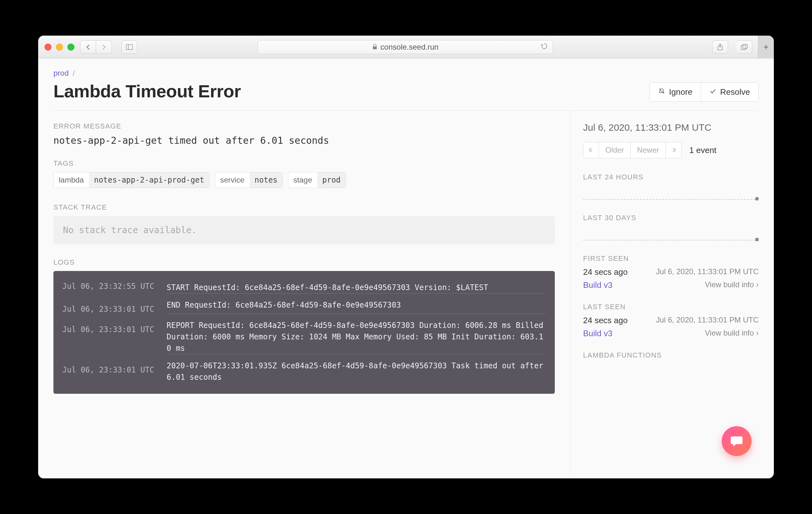  What do you see at coordinates (732, 285) in the screenshot?
I see `first-seen-build-info: View build info ›` at bounding box center [732, 285].